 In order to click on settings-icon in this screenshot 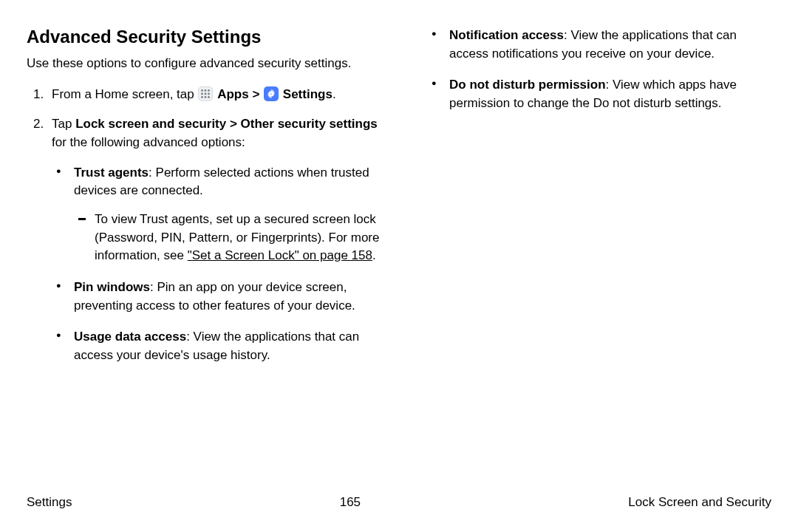, I will do `click(271, 94)`.